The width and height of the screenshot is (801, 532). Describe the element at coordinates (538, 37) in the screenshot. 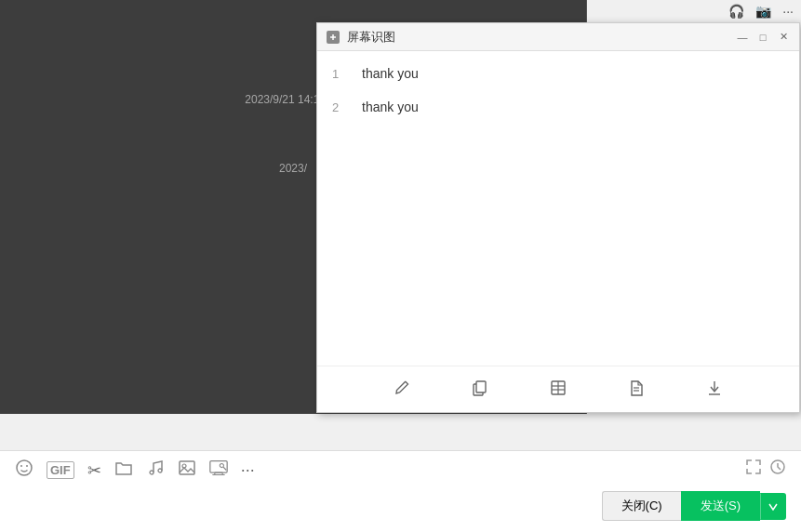

I see `ocr-title: 屏幕识图` at that location.